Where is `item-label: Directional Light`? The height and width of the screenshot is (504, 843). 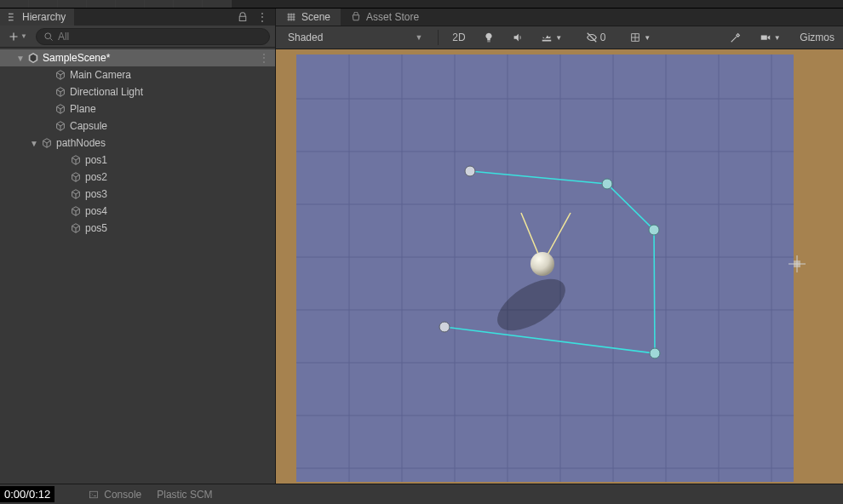
item-label: Directional Light is located at coordinates (106, 92).